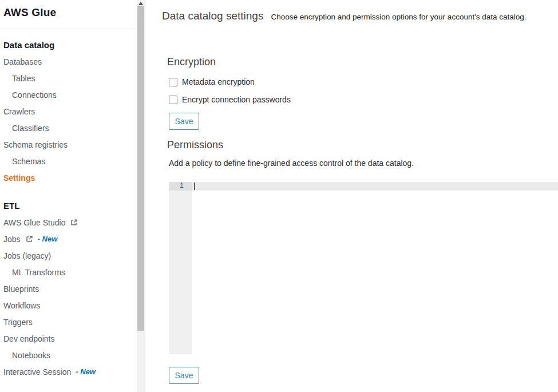 The height and width of the screenshot is (392, 558). Describe the element at coordinates (37, 372) in the screenshot. I see `sidebar-item-label: Interactive Session` at that location.